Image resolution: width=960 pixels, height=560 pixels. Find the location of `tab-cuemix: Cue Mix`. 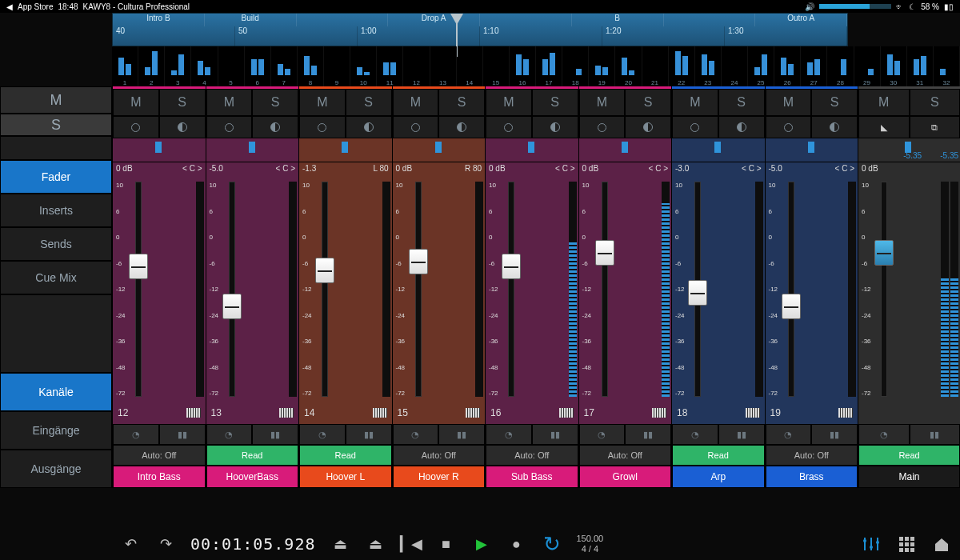

tab-cuemix: Cue Mix is located at coordinates (56, 278).